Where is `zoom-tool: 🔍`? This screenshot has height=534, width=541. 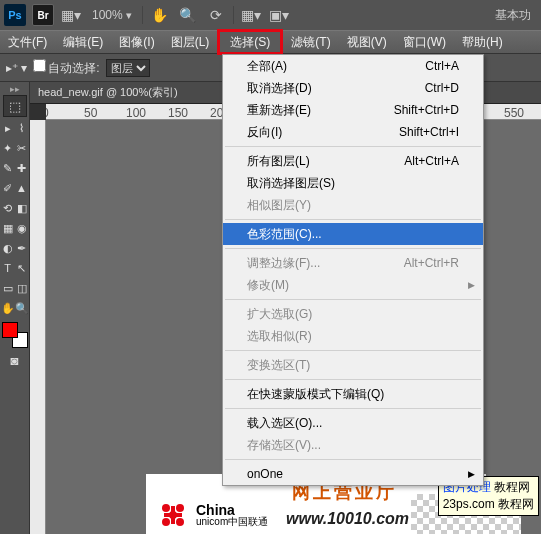 zoom-tool: 🔍 is located at coordinates (22, 308).